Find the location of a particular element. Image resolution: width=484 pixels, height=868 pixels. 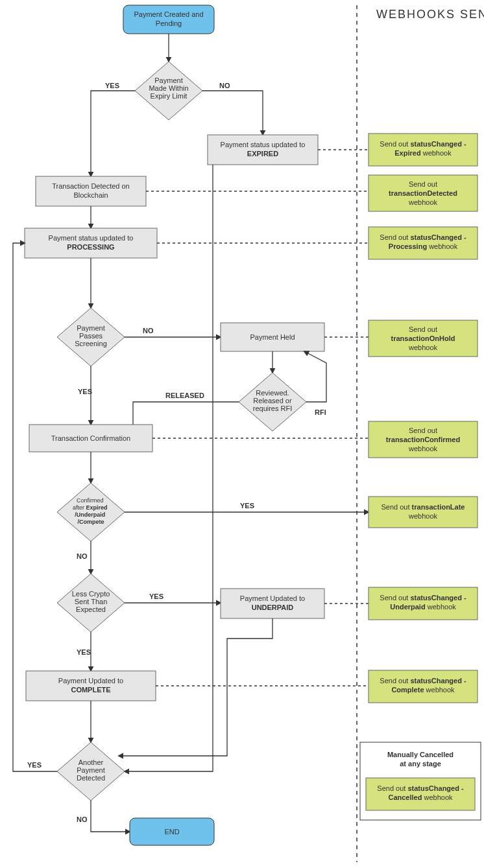

node-processing: Payment status updated toPROCESSING is located at coordinates (91, 243).